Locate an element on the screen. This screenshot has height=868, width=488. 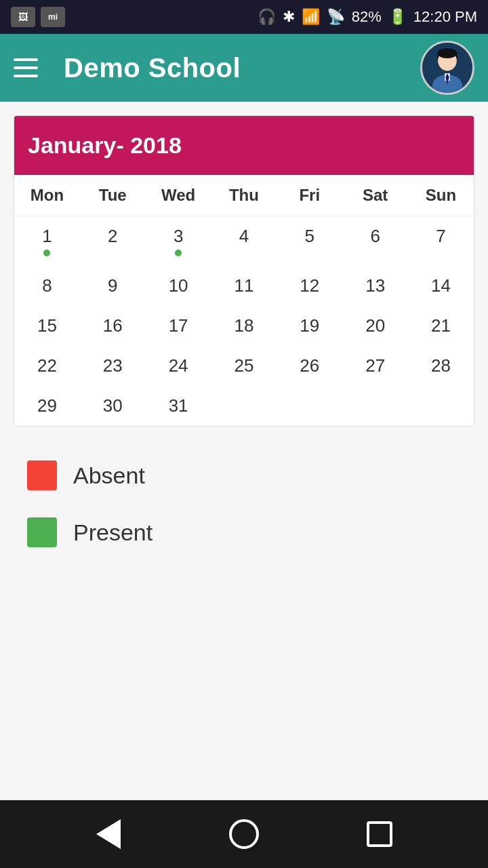
calendar-cell: 27 is located at coordinates (375, 366).